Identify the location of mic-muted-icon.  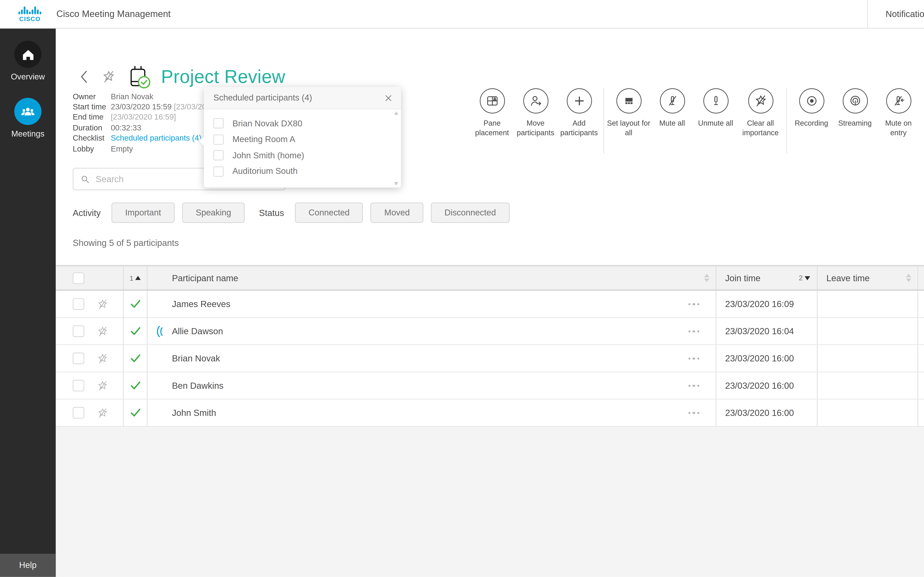
(672, 101).